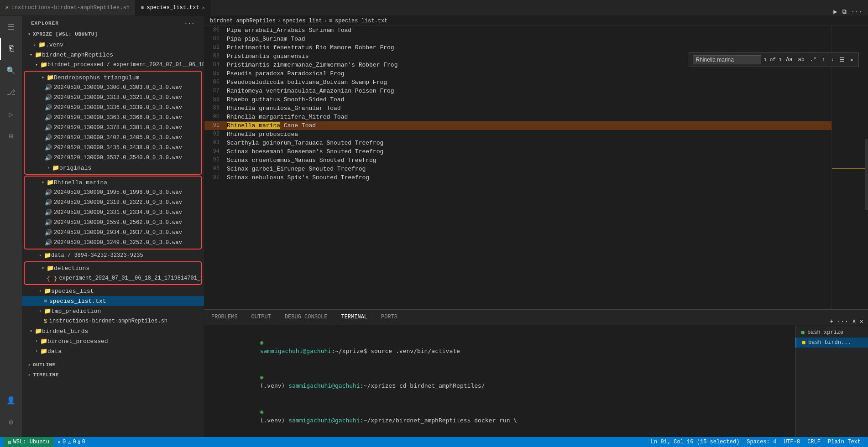  What do you see at coordinates (173, 8) in the screenshot?
I see `tab-species-label: species_list.txt` at bounding box center [173, 8].